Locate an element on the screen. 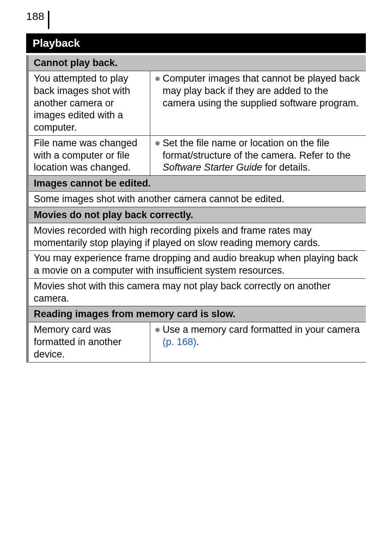 The width and height of the screenshot is (392, 552). table-row: You attempted to play back images shot w… is located at coordinates (197, 103).